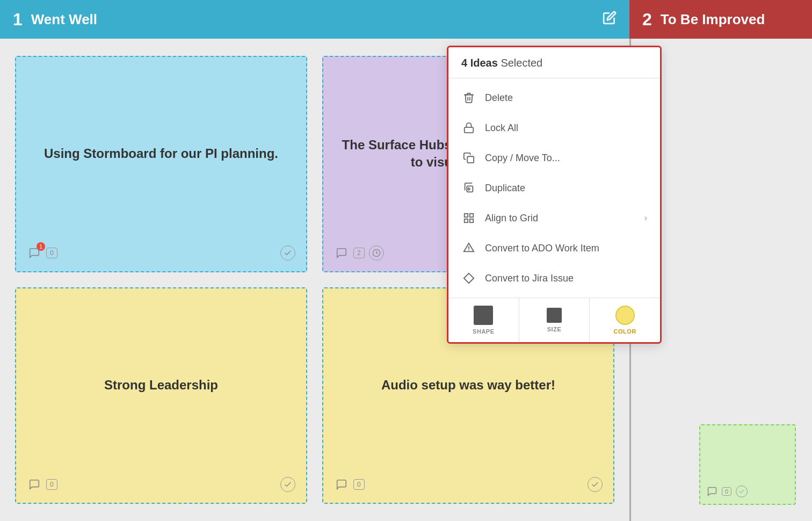 This screenshot has height=521, width=812. What do you see at coordinates (484, 63) in the screenshot?
I see `ideas-bold: Ideas` at bounding box center [484, 63].